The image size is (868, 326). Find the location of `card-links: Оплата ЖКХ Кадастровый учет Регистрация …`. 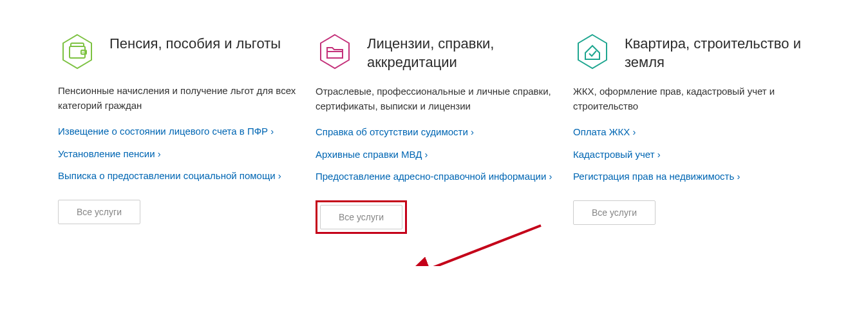

card-links: Оплата ЖКХ Кадастровый учет Регистрация … is located at coordinates (692, 155).